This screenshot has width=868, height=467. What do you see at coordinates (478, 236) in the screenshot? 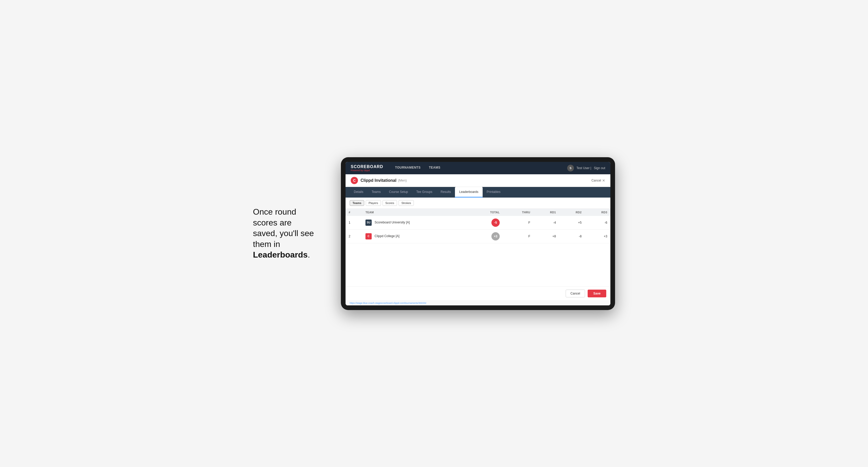
I see `table-row: 2 C Clippd College [A] +3 F +8 -8 +3` at bounding box center [478, 236].